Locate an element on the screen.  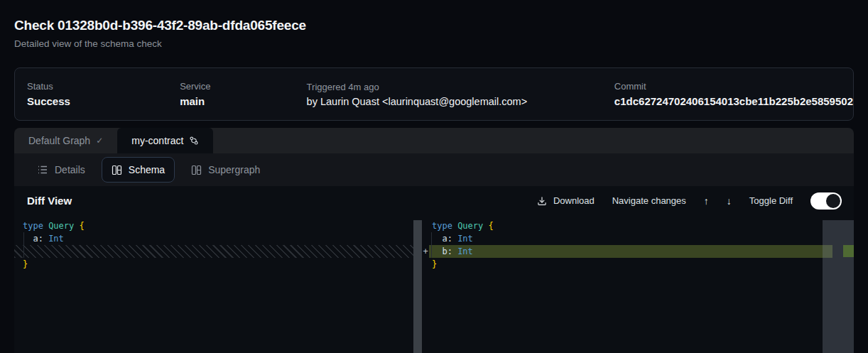
check-icon: ✓ is located at coordinates (99, 141).